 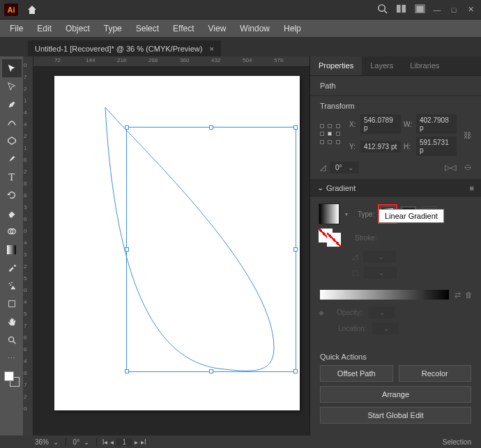 What do you see at coordinates (12, 213) in the screenshot?
I see `eraser-tool` at bounding box center [12, 213].